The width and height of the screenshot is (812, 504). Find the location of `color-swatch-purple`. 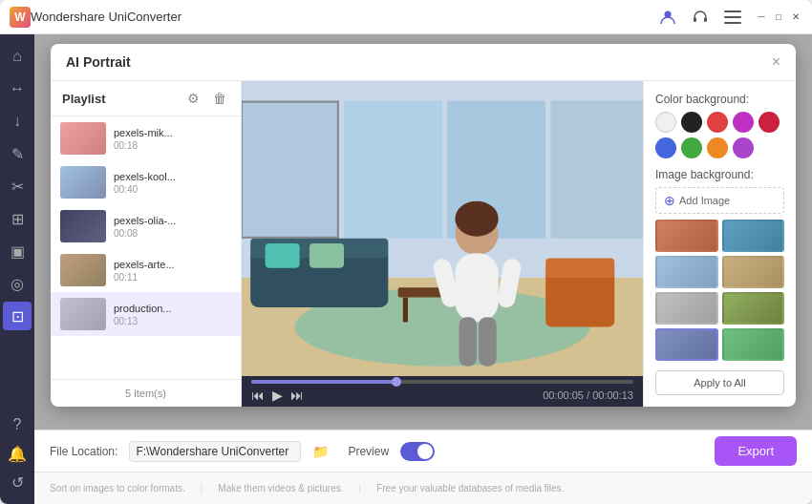

color-swatch-purple is located at coordinates (743, 122).